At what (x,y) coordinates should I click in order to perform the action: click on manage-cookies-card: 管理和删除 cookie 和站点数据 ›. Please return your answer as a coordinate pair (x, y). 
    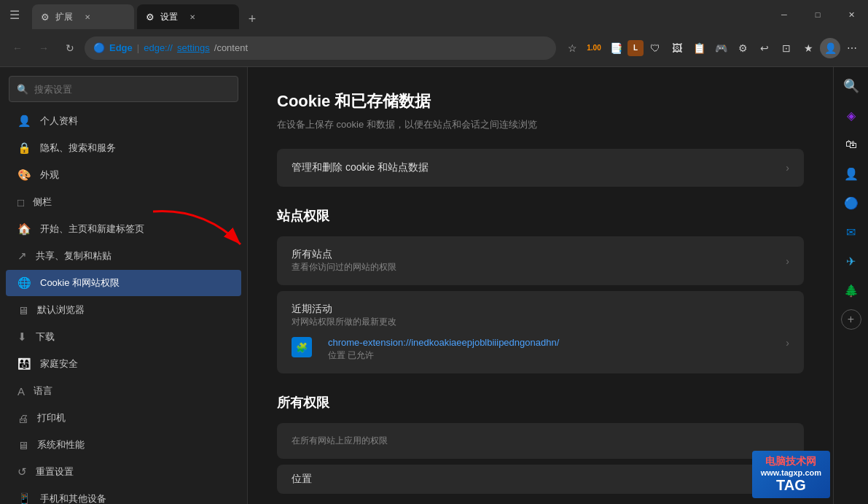
    Looking at the image, I should click on (541, 168).